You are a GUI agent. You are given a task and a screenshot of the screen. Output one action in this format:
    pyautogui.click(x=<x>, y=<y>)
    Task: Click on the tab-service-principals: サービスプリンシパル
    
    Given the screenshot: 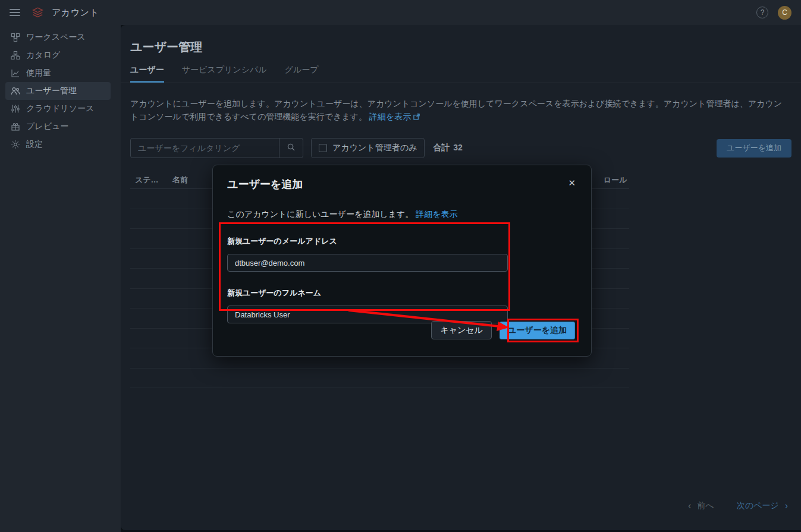 What is the action you would take?
    pyautogui.click(x=225, y=74)
    